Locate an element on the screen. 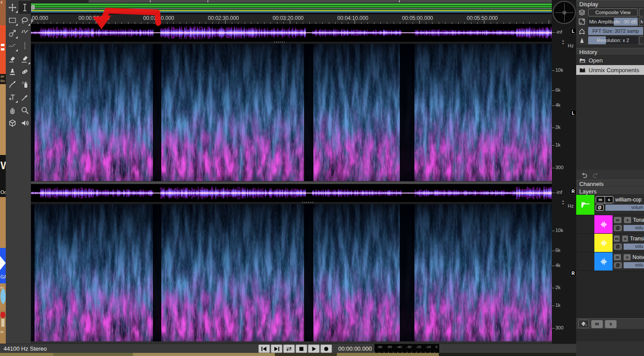 This screenshot has width=644, height=356. time-label: 00:04:10.000 is located at coordinates (353, 18).